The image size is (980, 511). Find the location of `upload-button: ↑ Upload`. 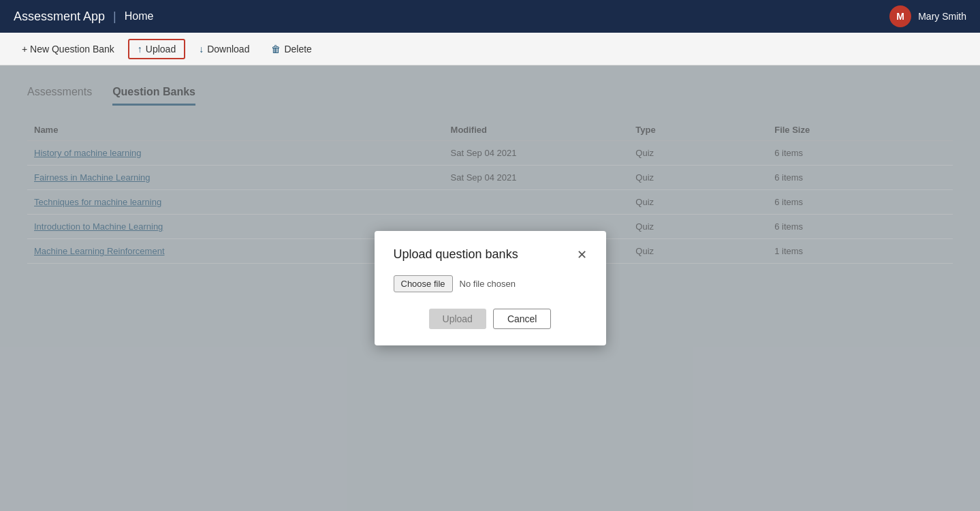

upload-button: ↑ Upload is located at coordinates (157, 49).